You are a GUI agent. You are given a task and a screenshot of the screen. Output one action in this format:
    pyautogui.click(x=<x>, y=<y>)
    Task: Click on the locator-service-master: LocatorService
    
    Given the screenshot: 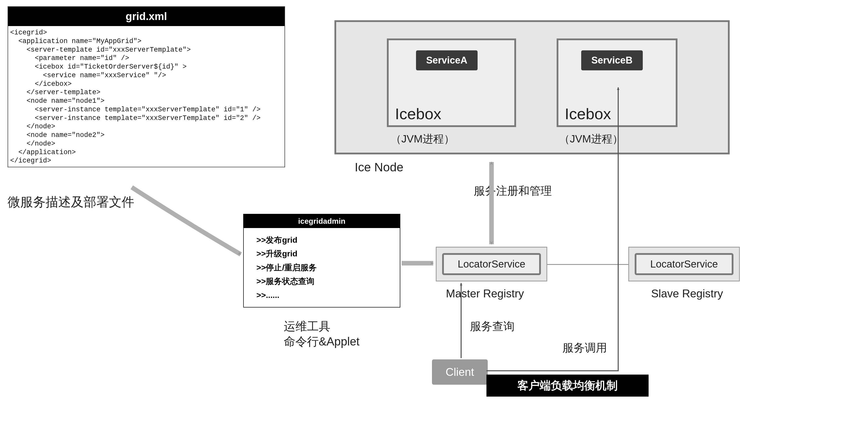 What is the action you would take?
    pyautogui.click(x=491, y=264)
    